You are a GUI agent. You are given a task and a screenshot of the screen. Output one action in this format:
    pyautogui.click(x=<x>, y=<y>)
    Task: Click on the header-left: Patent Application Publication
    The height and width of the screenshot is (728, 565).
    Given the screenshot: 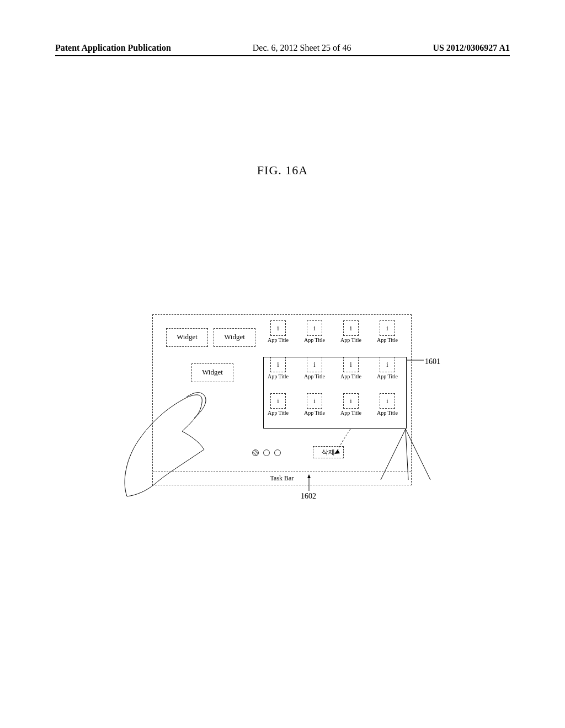 What is the action you would take?
    pyautogui.click(x=113, y=48)
    